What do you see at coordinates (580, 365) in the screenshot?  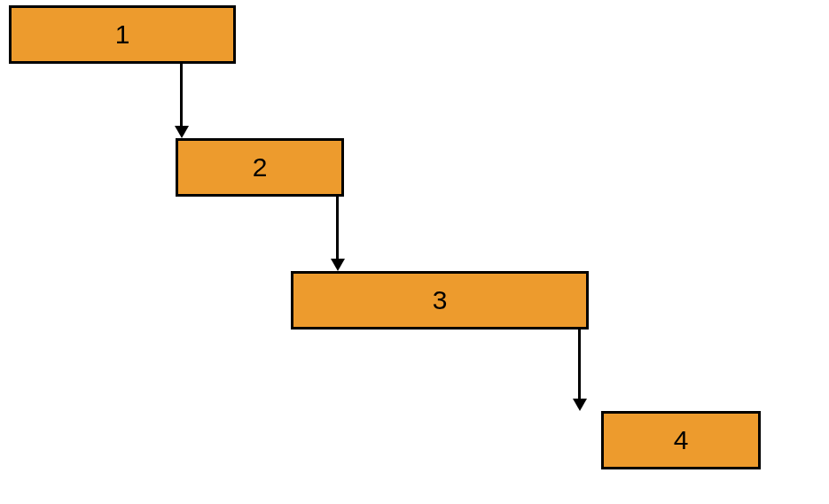 I see `arrow-3-to-4-line` at bounding box center [580, 365].